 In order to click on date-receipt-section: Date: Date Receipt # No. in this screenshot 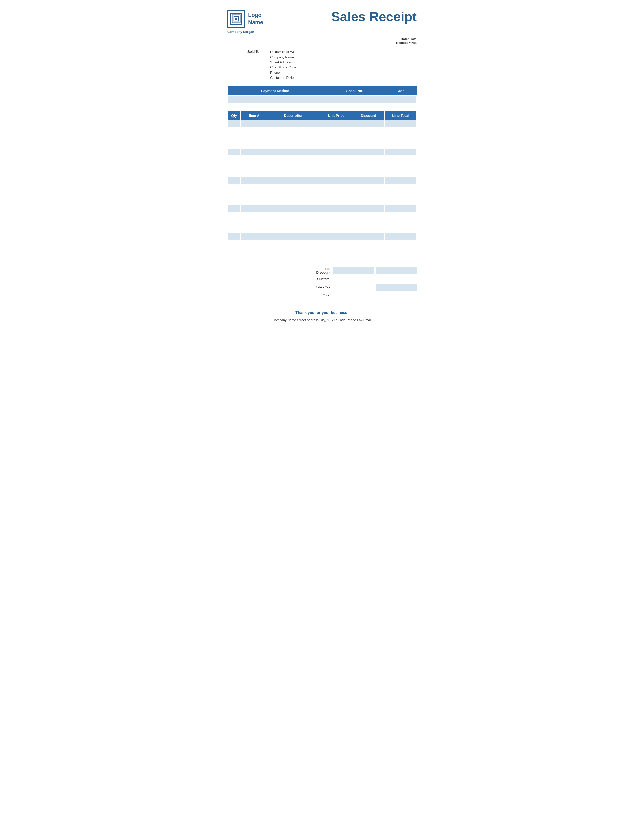, I will do `click(322, 41)`.